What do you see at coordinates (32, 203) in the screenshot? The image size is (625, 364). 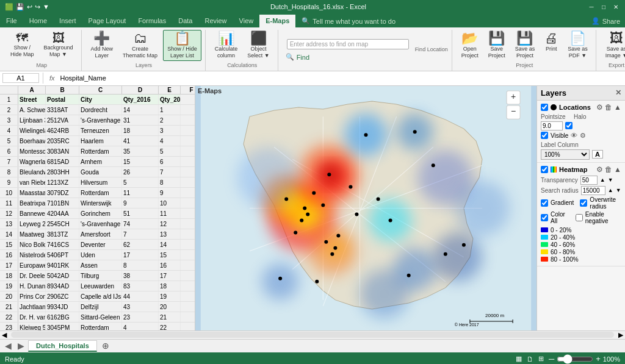 I see `cell: Beatrixpark 1` at bounding box center [32, 203].